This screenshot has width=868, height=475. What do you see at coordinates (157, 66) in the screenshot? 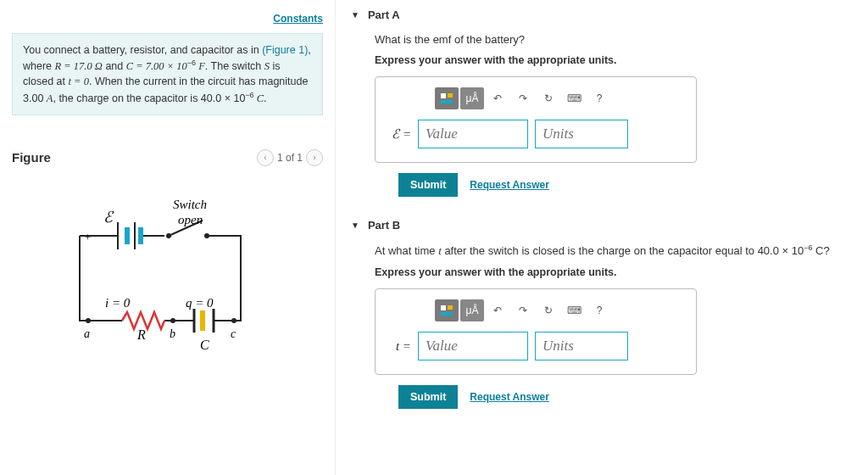
I see `text: C = 7.00 × 10` at bounding box center [157, 66].